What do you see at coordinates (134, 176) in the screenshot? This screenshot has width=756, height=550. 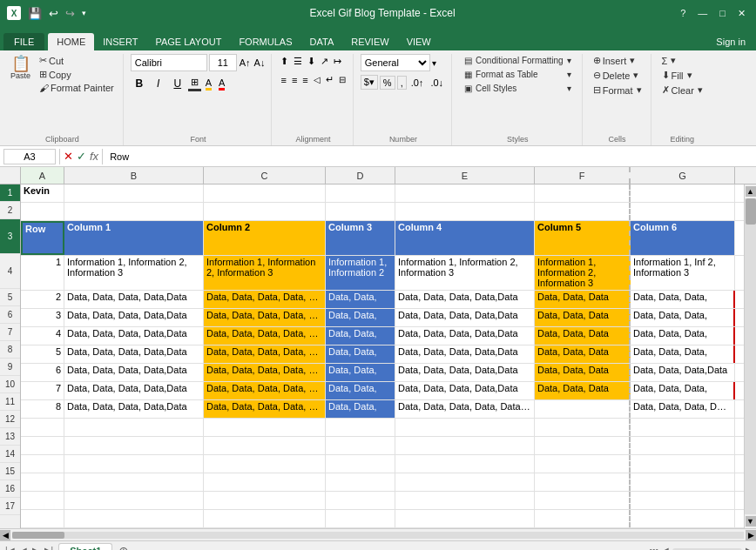 I see `col-header-b: B` at bounding box center [134, 176].